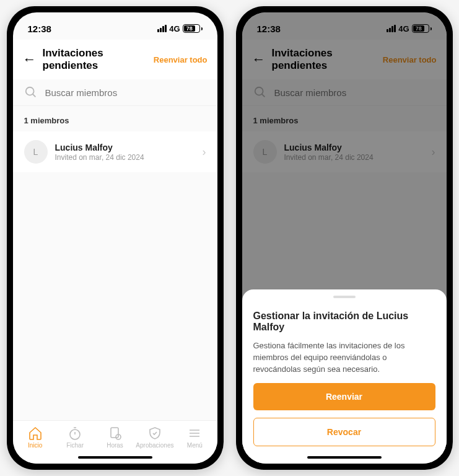  I want to click on page-title: Invitaciones pendientes, so click(95, 60).